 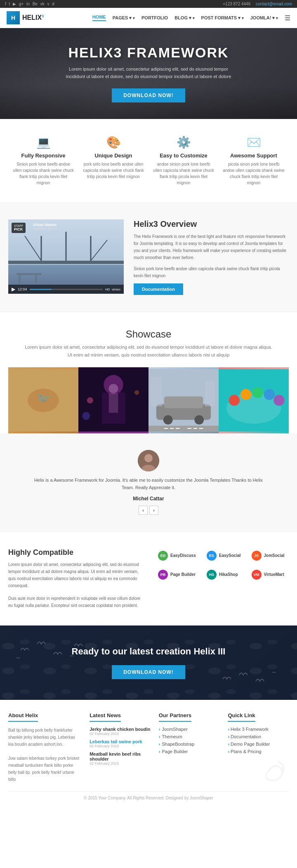 What do you see at coordinates (224, 556) in the screenshot?
I see `compat-logo-easysocial: ES EasySocial` at bounding box center [224, 556].